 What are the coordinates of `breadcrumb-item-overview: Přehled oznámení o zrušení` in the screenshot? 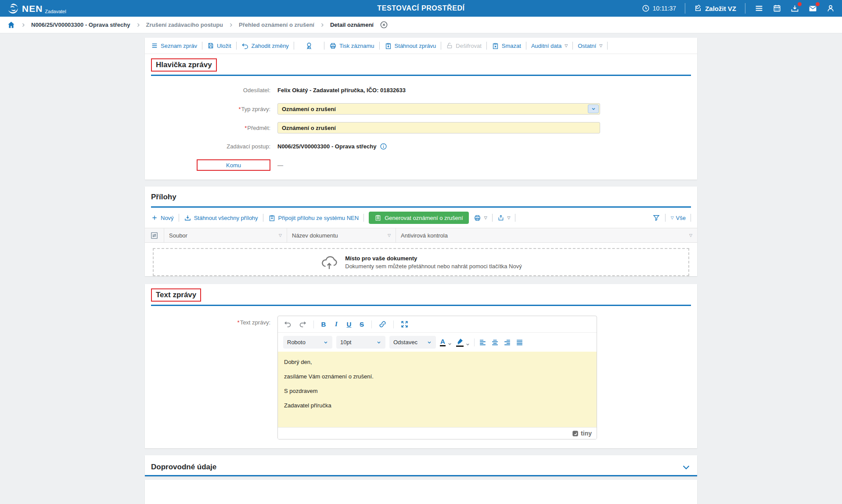 It's located at (277, 25).